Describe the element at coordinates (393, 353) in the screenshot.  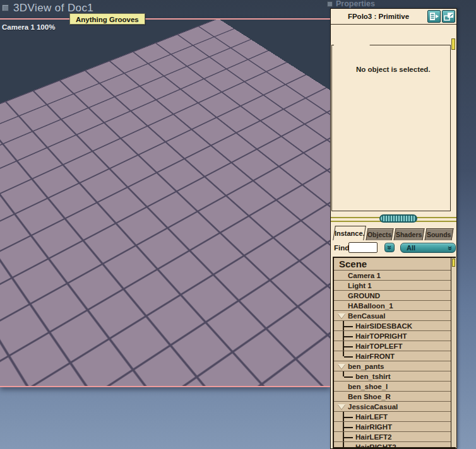
I see `tree-rows: Scene Camera 1 Light 1 GROUND HABalloon_…` at that location.